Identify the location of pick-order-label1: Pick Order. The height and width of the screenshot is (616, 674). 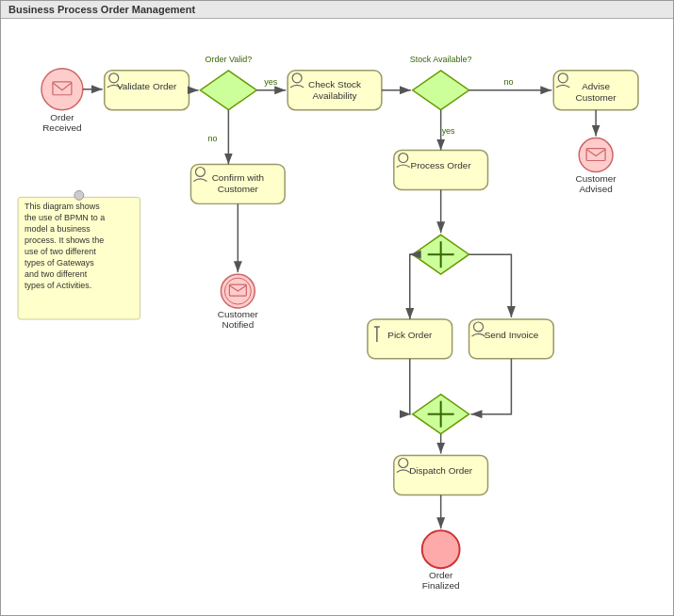
(410, 335).